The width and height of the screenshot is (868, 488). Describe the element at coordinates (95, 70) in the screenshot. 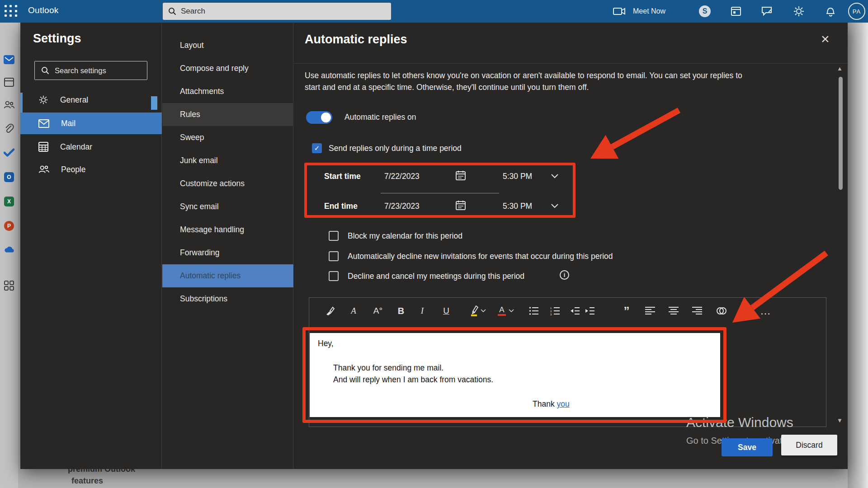

I see `settings-search-input` at that location.